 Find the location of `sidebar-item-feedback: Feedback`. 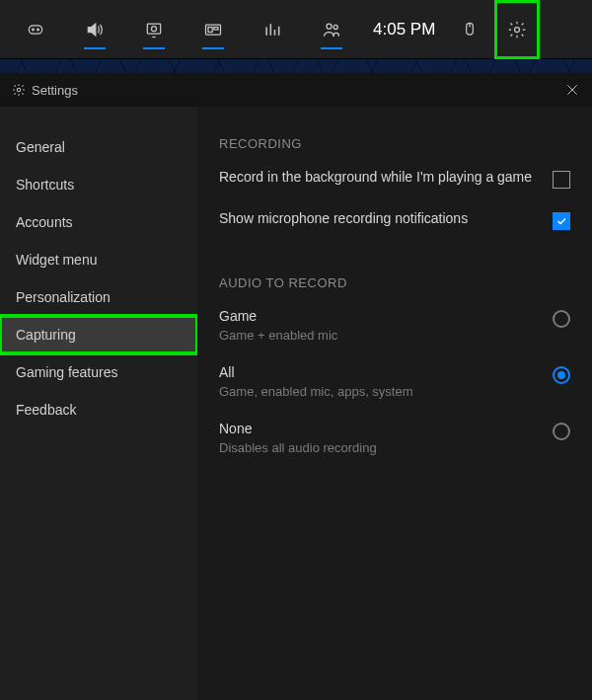

sidebar-item-feedback: Feedback is located at coordinates (99, 410).